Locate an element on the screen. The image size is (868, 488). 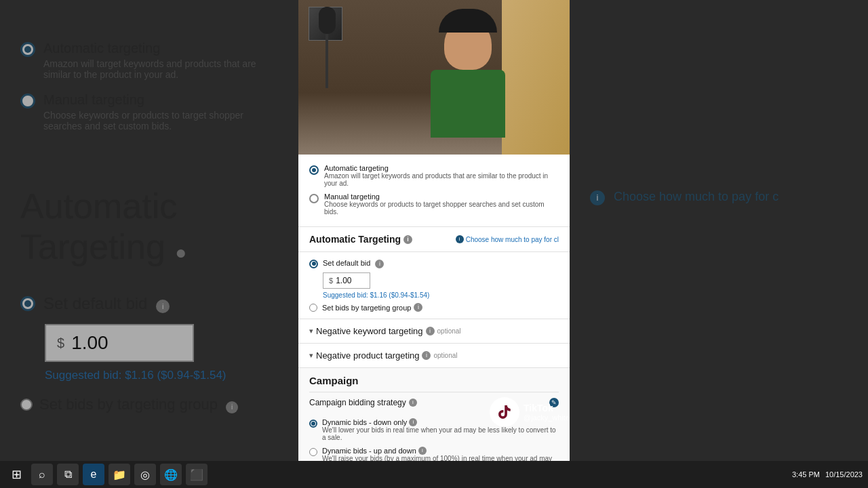
set-default-bid-radio is located at coordinates (313, 264).